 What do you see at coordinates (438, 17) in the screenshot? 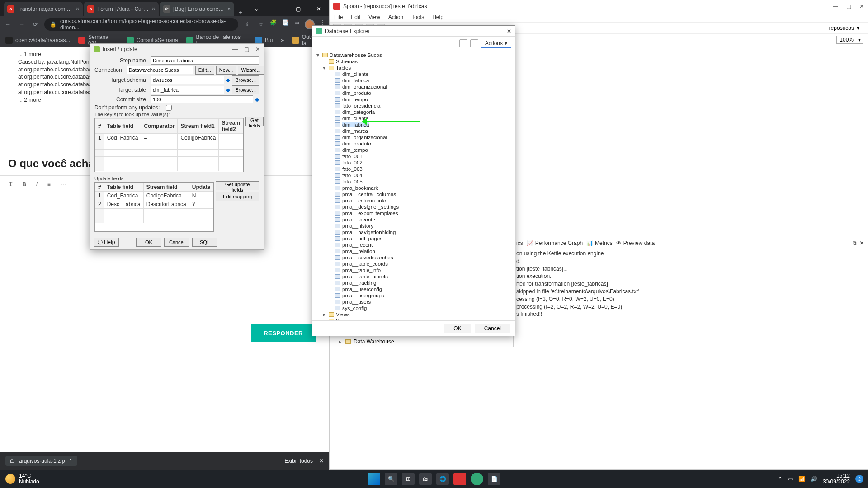
I see `menu-help: Help` at bounding box center [438, 17].